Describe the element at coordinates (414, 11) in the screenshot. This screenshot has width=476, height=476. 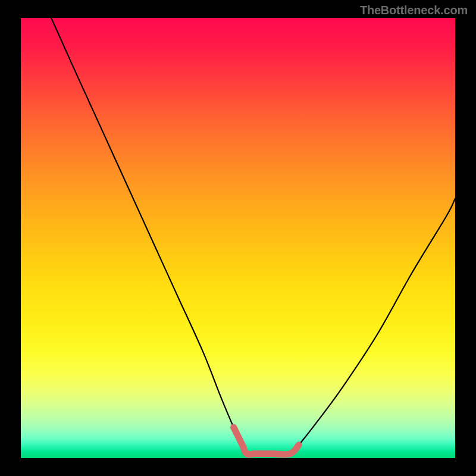
I see `watermark-text: TheBottleneck.com` at that location.